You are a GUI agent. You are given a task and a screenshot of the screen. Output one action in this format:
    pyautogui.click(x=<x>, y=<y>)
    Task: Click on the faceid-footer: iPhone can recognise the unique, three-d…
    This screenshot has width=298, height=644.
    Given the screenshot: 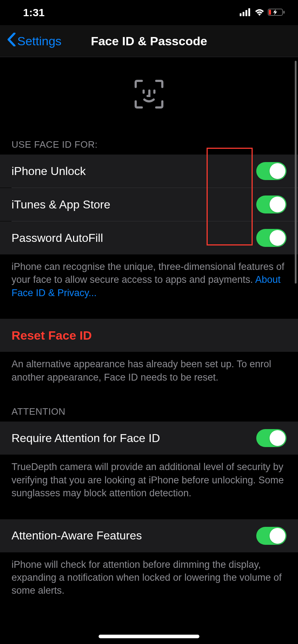 What is the action you would take?
    pyautogui.click(x=149, y=281)
    